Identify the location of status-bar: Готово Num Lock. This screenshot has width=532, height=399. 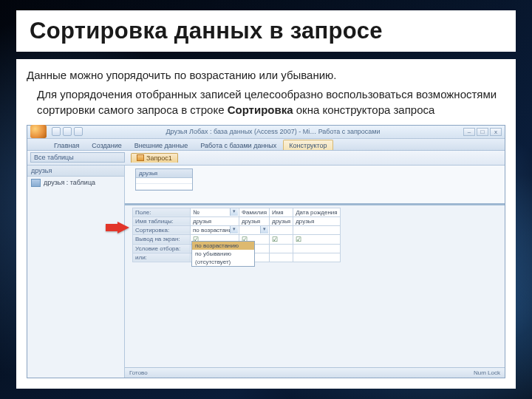
(315, 372).